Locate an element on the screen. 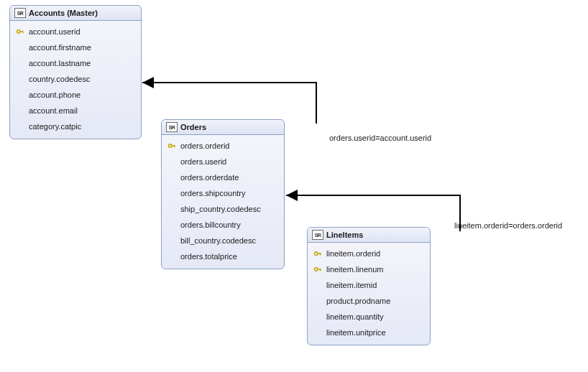 The width and height of the screenshot is (588, 372). entity-accounts: SR Accounts (Master) account.userid acco… is located at coordinates (75, 72).